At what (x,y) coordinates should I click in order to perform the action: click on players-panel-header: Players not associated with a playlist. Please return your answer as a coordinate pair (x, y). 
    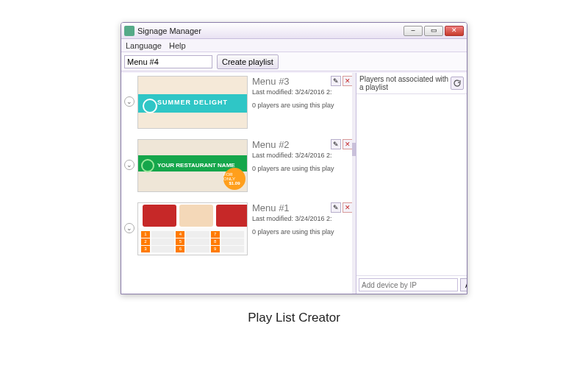
    Looking at the image, I should click on (405, 83).